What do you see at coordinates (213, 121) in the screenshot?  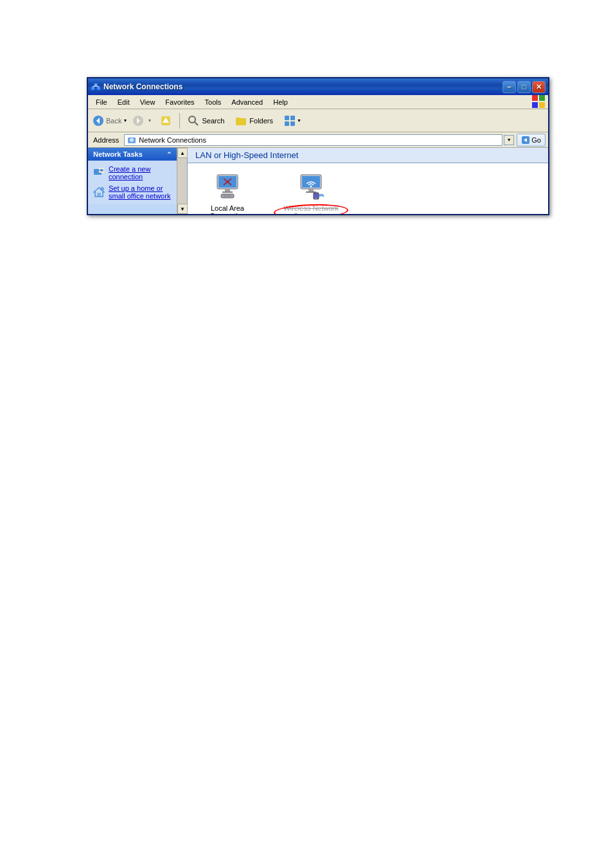 I see `search-label: Search` at bounding box center [213, 121].